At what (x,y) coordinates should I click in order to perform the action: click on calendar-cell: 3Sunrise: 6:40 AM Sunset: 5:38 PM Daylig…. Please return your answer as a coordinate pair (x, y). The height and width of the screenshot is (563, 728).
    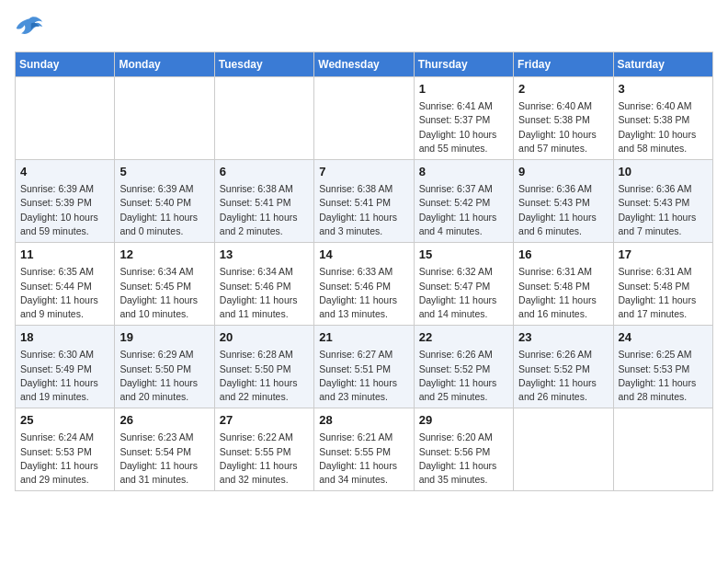
    Looking at the image, I should click on (663, 119).